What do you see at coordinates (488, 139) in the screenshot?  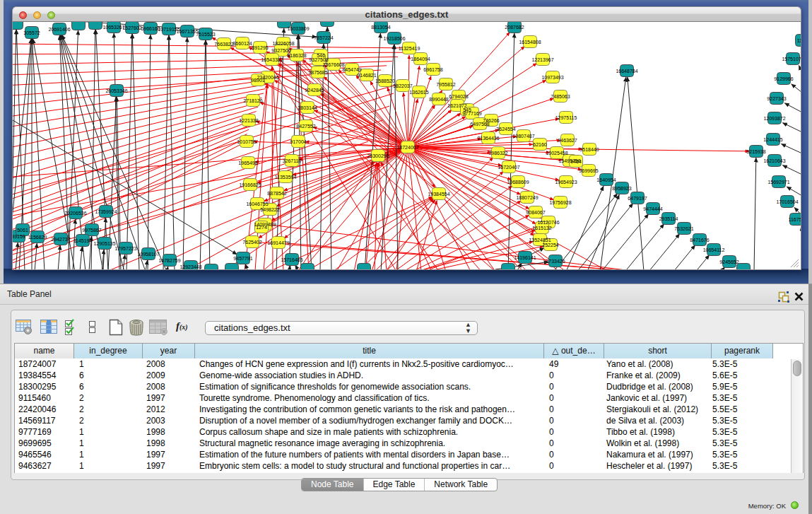 I see `svg-text: 21364436` at bounding box center [488, 139].